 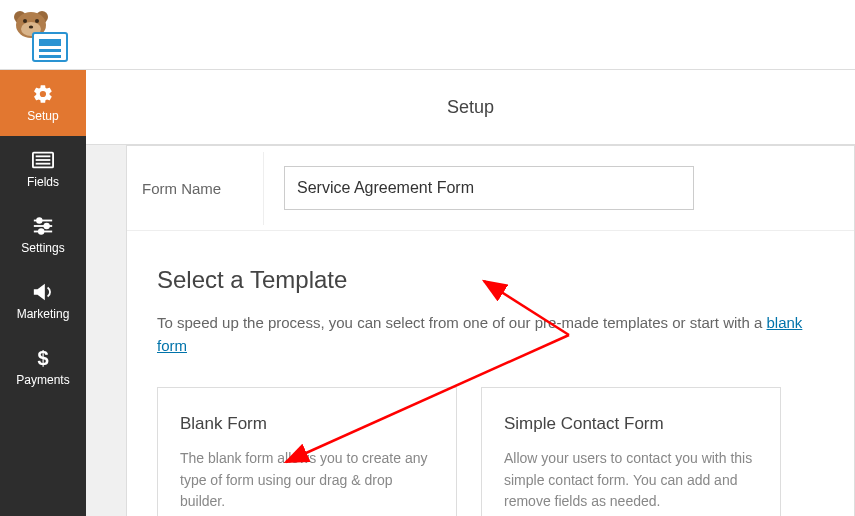 What do you see at coordinates (43, 160) in the screenshot?
I see `list-icon` at bounding box center [43, 160].